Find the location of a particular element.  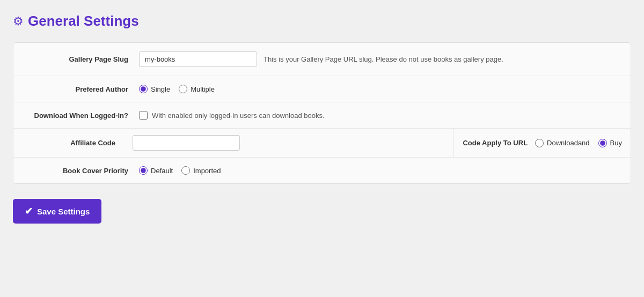

preferred-author-multiple-label: Multiple is located at coordinates (203, 89).